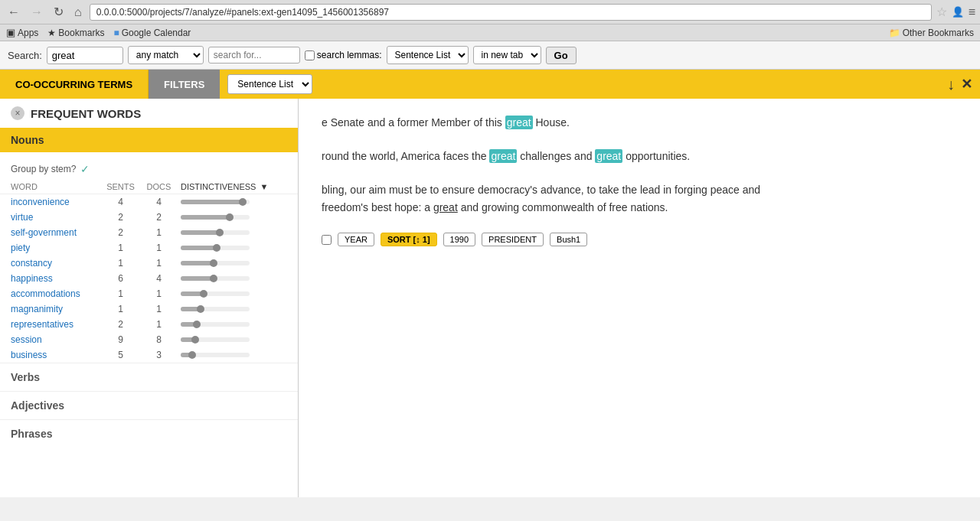 The width and height of the screenshot is (980, 521). What do you see at coordinates (22, 32) in the screenshot?
I see `apps-bookmark: ▣ Apps` at bounding box center [22, 32].